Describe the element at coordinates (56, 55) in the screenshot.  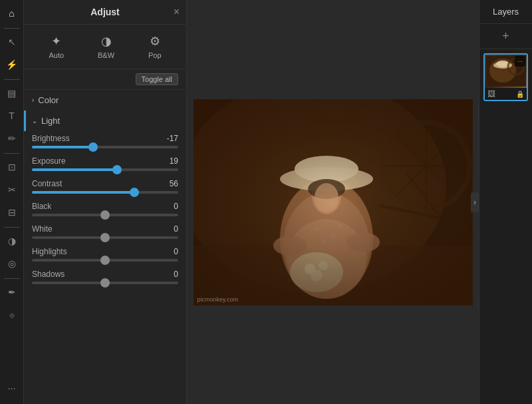
I see `auto-filter-label: Auto` at that location.